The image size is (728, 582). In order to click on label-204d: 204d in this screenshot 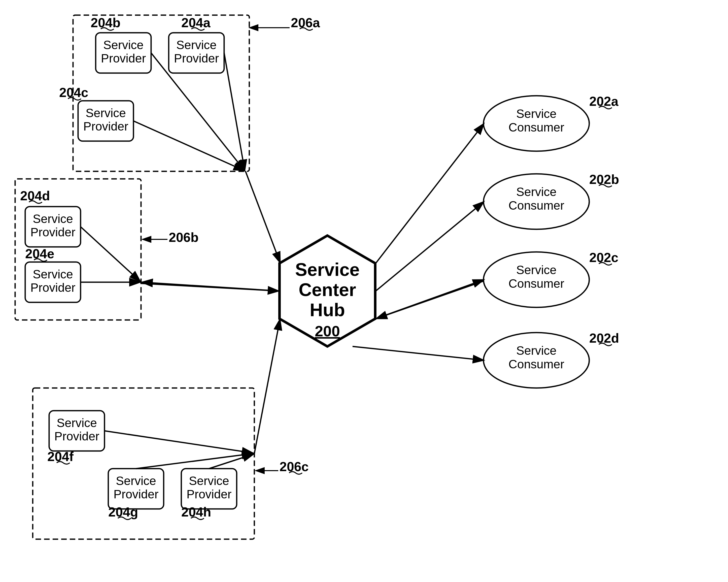, I will do `click(35, 196)`.